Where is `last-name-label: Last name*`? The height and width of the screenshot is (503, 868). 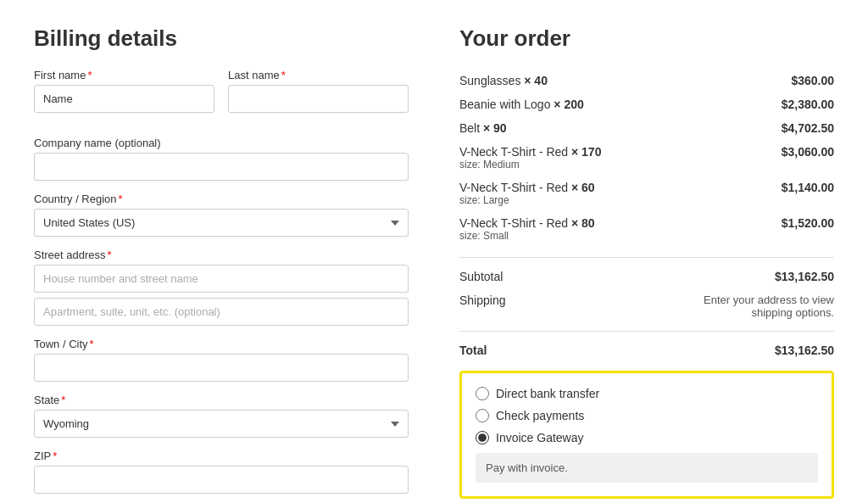
last-name-label: Last name* is located at coordinates (319, 75).